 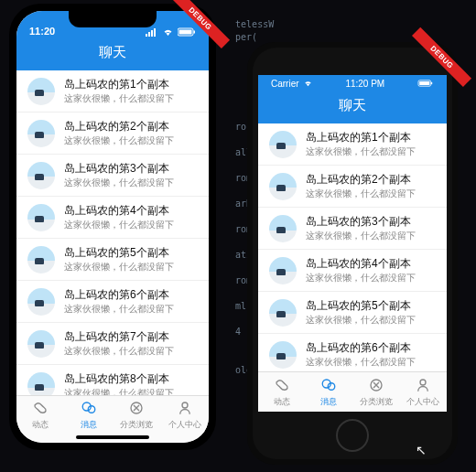 What do you see at coordinates (113, 381) in the screenshot?
I see `list-item: 岛上码农的第8个副本这家伙很懒，什么都没留下` at bounding box center [113, 381].